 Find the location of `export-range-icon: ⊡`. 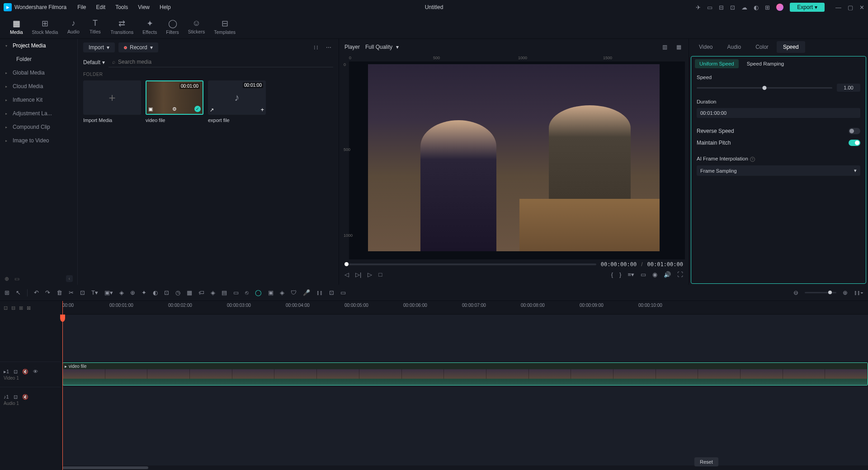

export-range-icon: ⊡ is located at coordinates (332, 293).